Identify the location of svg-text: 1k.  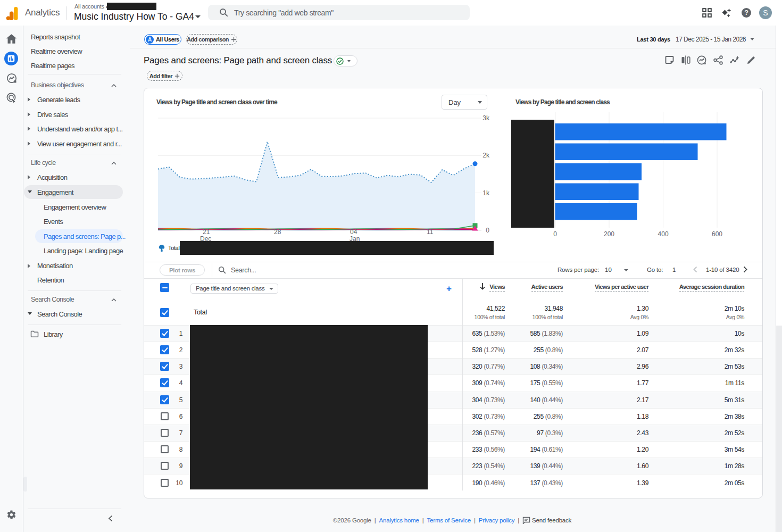
(486, 193).